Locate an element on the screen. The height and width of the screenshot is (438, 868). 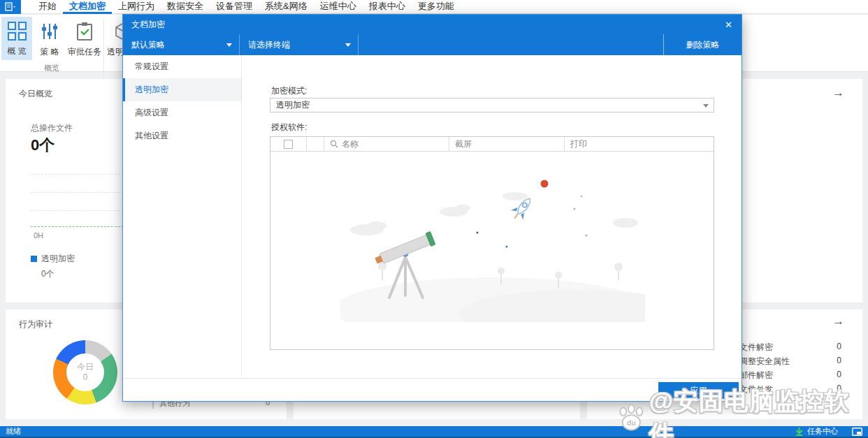
behavior-audit-title: 行为审计 is located at coordinates (36, 324).